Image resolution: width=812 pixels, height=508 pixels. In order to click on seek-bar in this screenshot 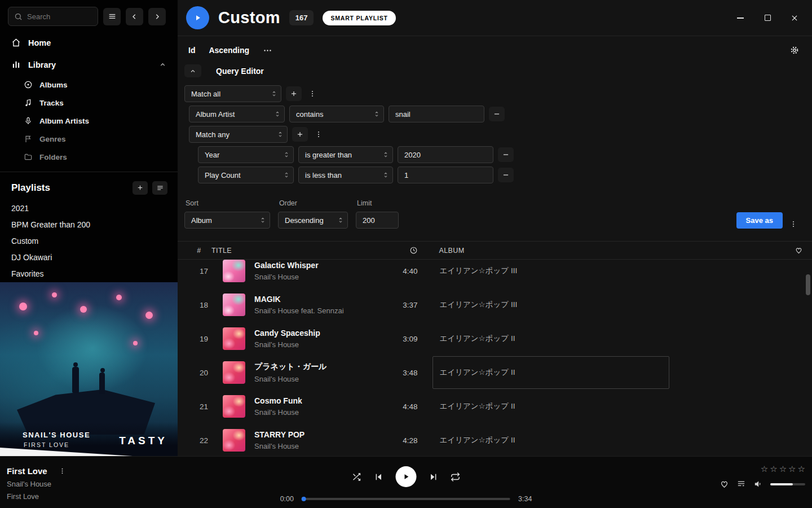, I will do `click(406, 499)`.